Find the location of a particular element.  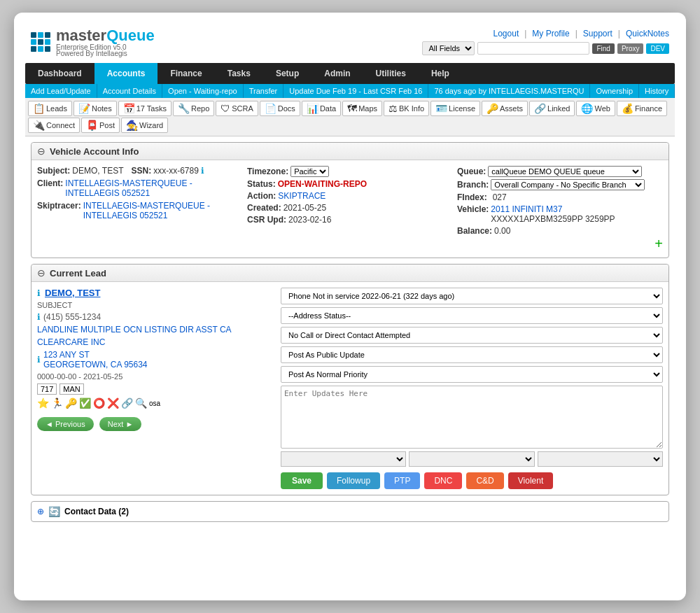

vai-queue-row: Queue: callQueue DEMO QUEUE queue is located at coordinates (560, 171).